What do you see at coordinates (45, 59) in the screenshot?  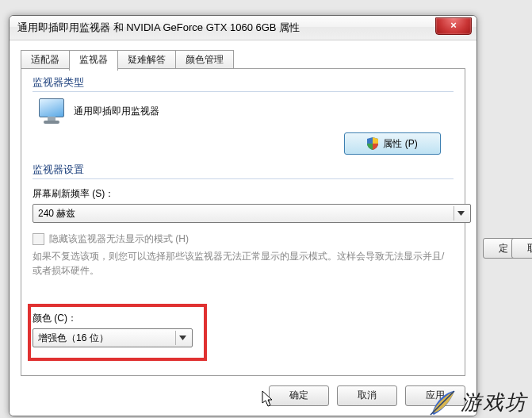 I see `tab-adapter-label: 适配器` at bounding box center [45, 59].